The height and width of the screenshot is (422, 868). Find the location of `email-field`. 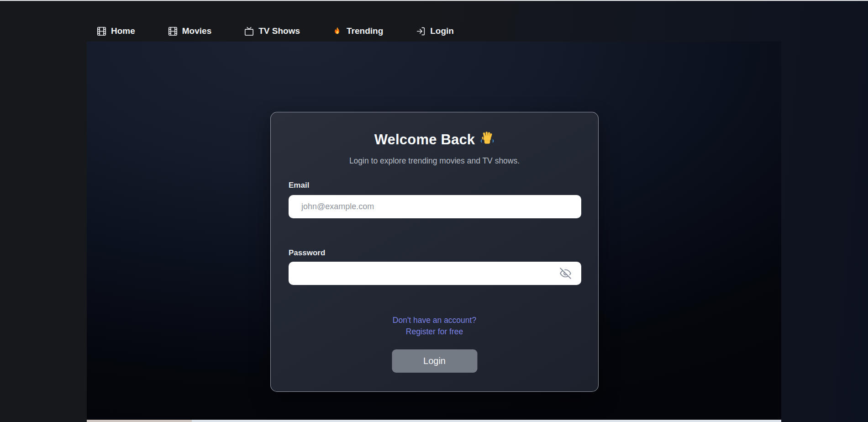

email-field is located at coordinates (435, 206).